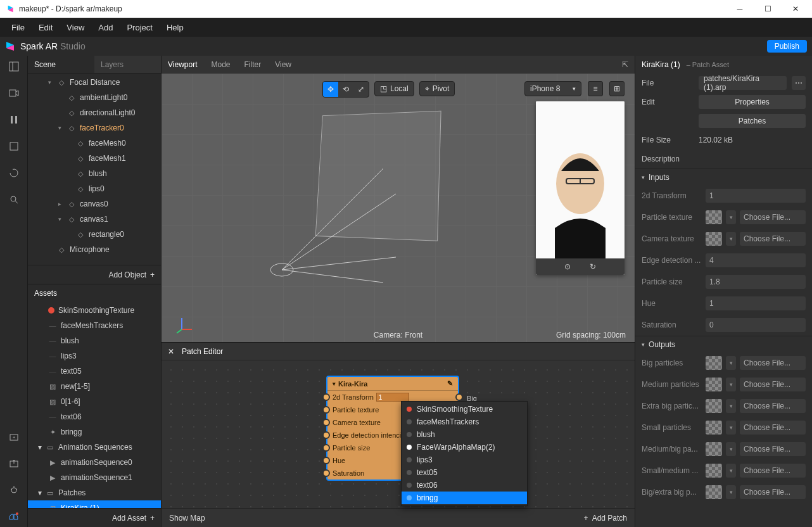  Describe the element at coordinates (756, 282) in the screenshot. I see `number-input: 1.8` at that location.